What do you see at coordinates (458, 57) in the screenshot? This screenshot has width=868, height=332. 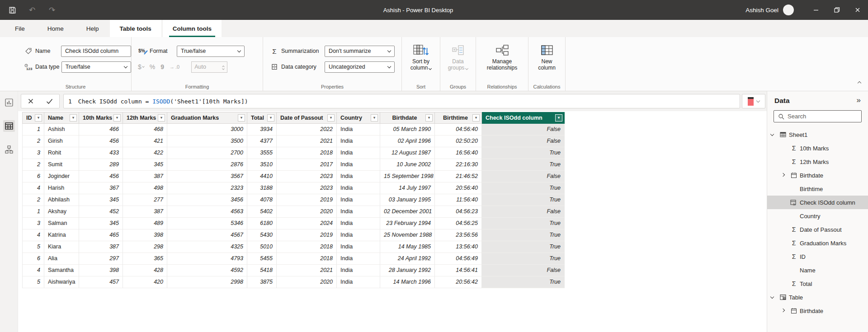 I see `data-groups-button: Data groups` at bounding box center [458, 57].